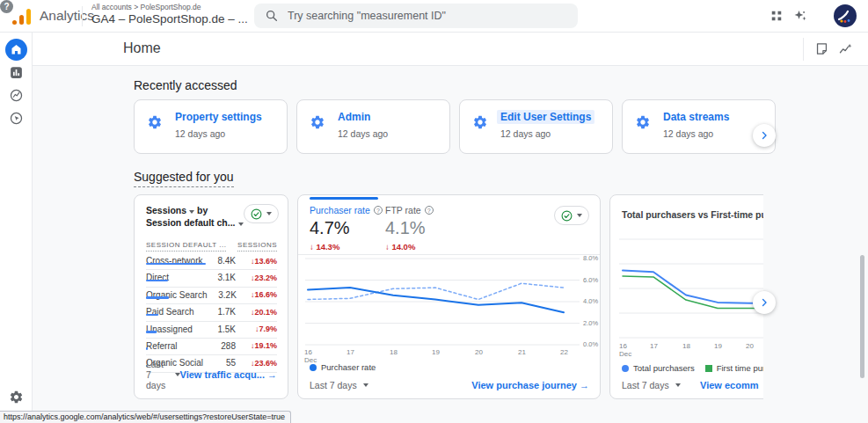 The width and height of the screenshot is (868, 423). I want to click on sessions-value: 1.5K, so click(221, 328).